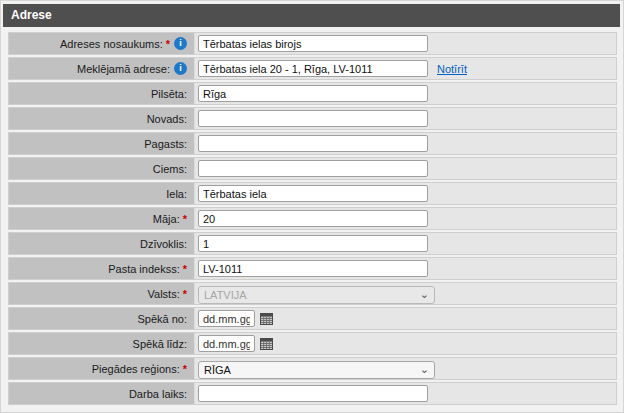 The height and width of the screenshot is (413, 624). Describe the element at coordinates (312, 144) in the screenshot. I see `field-row-pagasts: Pagasts:` at that location.